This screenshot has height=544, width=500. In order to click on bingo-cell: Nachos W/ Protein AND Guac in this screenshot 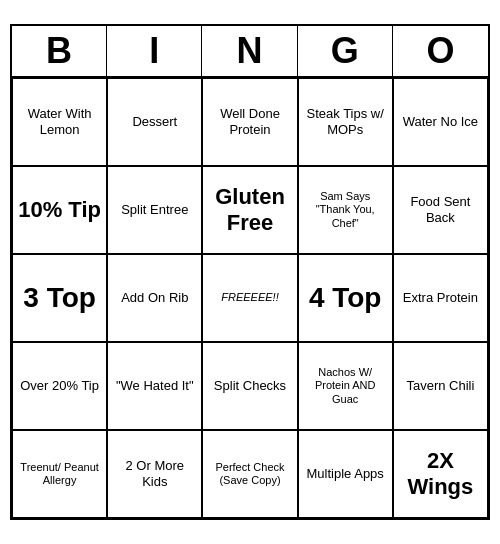, I will do `click(346, 386)`.